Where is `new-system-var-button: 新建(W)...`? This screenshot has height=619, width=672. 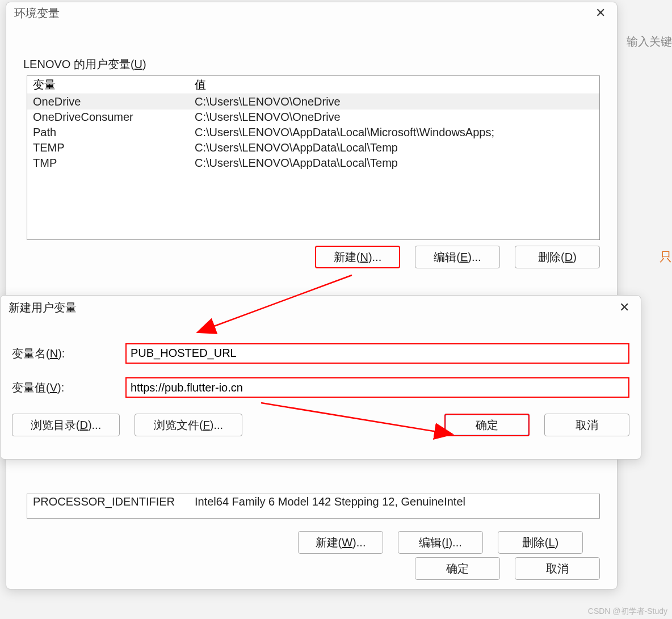
new-system-var-button: 新建(W)... is located at coordinates (341, 542).